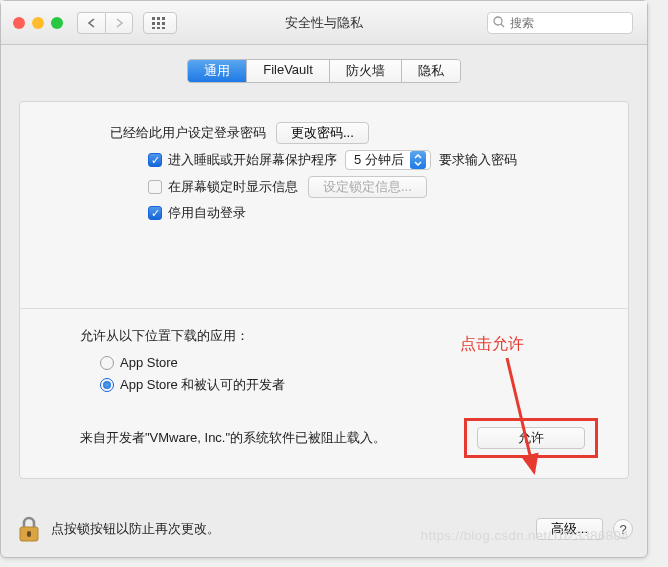  What do you see at coordinates (324, 71) in the screenshot?
I see `tabs: 通用 FileVault 防火墙 隐私` at bounding box center [324, 71].